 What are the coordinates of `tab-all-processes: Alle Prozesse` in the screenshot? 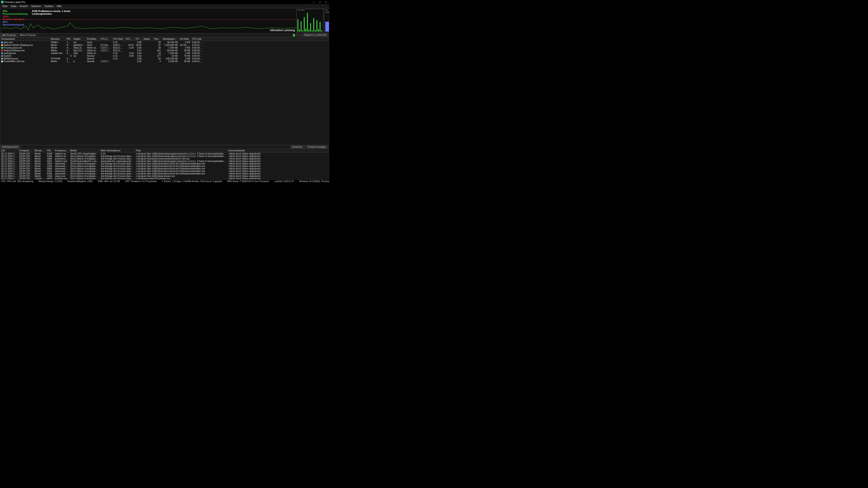 It's located at (9, 35).